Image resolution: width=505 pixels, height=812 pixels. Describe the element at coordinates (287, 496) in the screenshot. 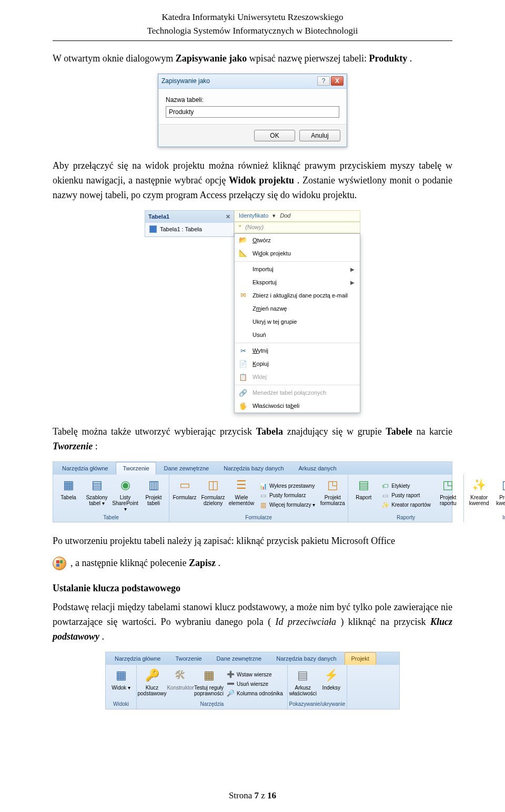

I see `btn-pusty-formularz: ▭Pusty formularz` at that location.